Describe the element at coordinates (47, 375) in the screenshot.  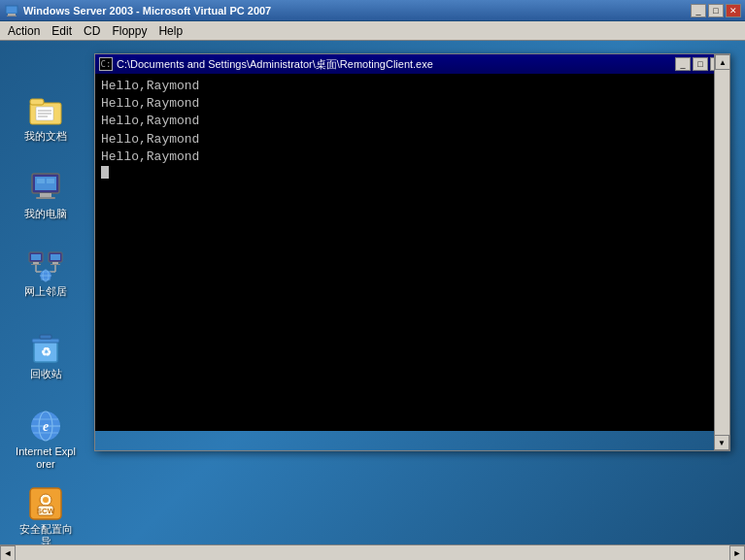
I see `recycle-label: 回收站` at that location.